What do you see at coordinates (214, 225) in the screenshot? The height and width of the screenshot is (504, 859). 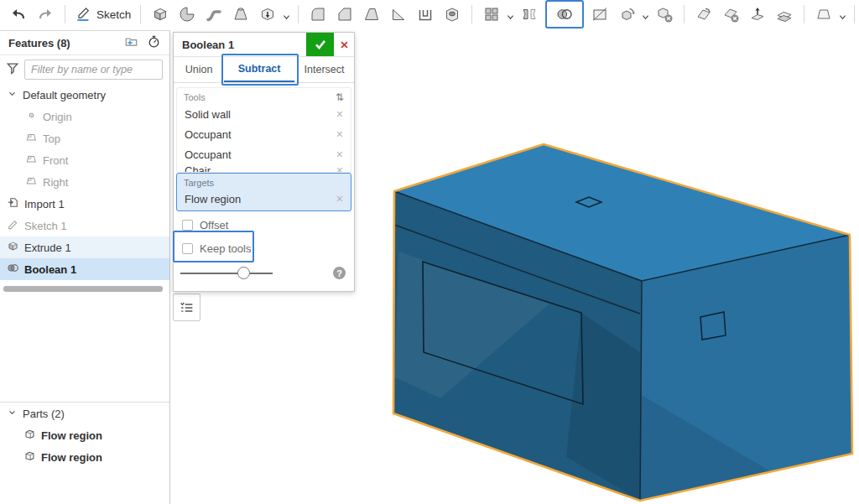 I see `offset-label: Offset` at bounding box center [214, 225].